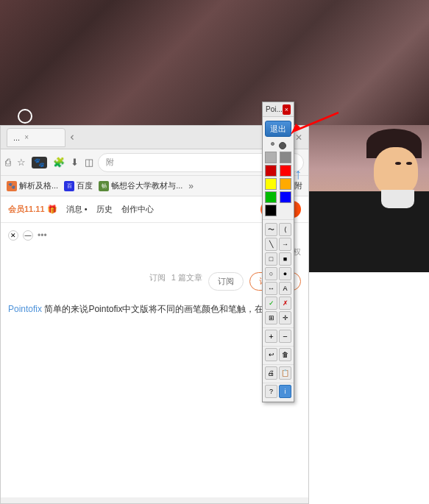 Image resolution: width=429 pixels, height=504 pixels. I want to click on color-red, so click(286, 171).